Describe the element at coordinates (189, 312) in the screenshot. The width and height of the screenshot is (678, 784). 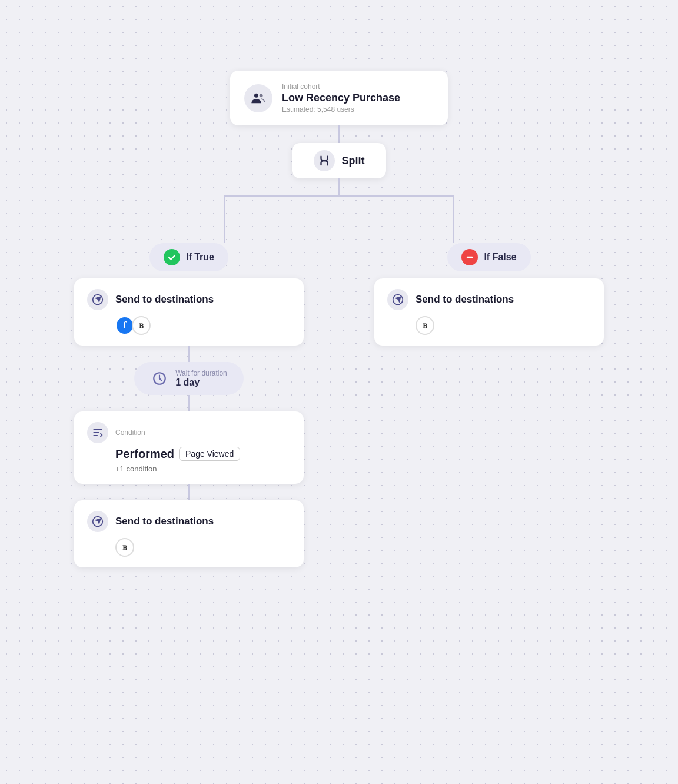
I see `dest-card-left: Send to destinations f ʙ` at that location.